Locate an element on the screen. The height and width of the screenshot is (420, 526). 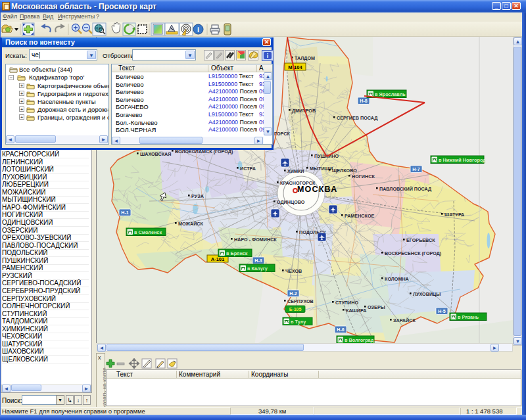
svg-text: в Калугу is located at coordinates (258, 268).